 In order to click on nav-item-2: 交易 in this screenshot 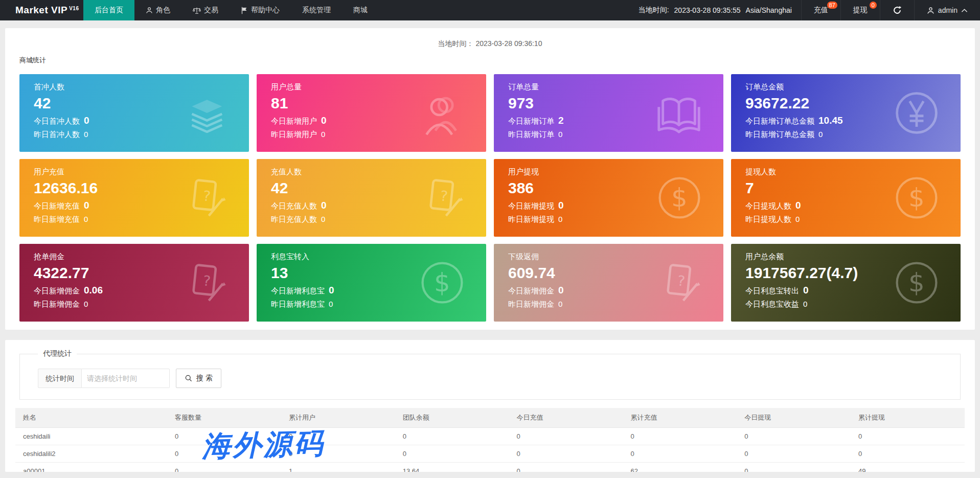, I will do `click(206, 10)`.